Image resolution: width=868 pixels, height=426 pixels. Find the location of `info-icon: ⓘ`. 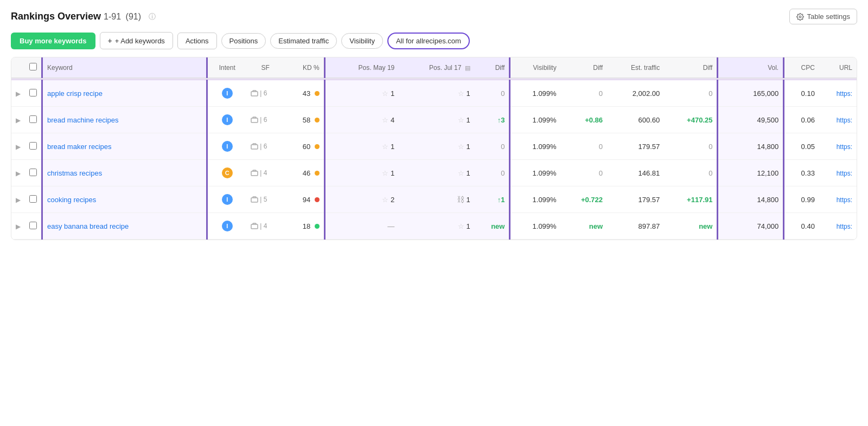

info-icon: ⓘ is located at coordinates (152, 17).